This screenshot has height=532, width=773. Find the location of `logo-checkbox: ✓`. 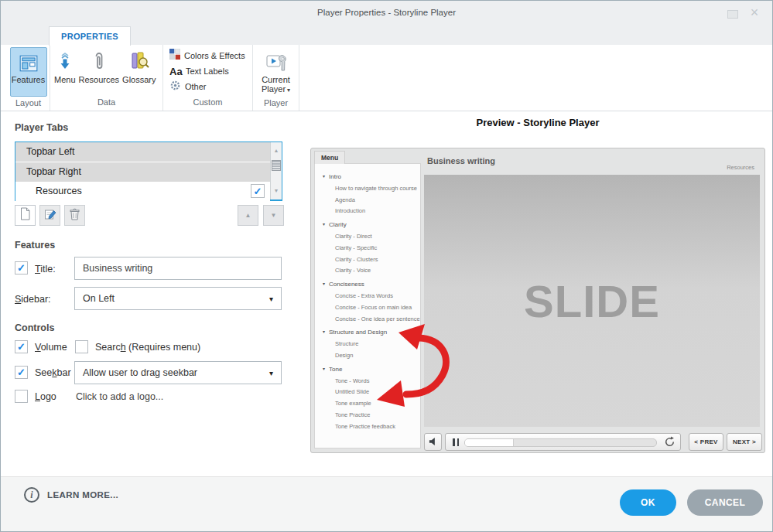

logo-checkbox: ✓ is located at coordinates (22, 396).